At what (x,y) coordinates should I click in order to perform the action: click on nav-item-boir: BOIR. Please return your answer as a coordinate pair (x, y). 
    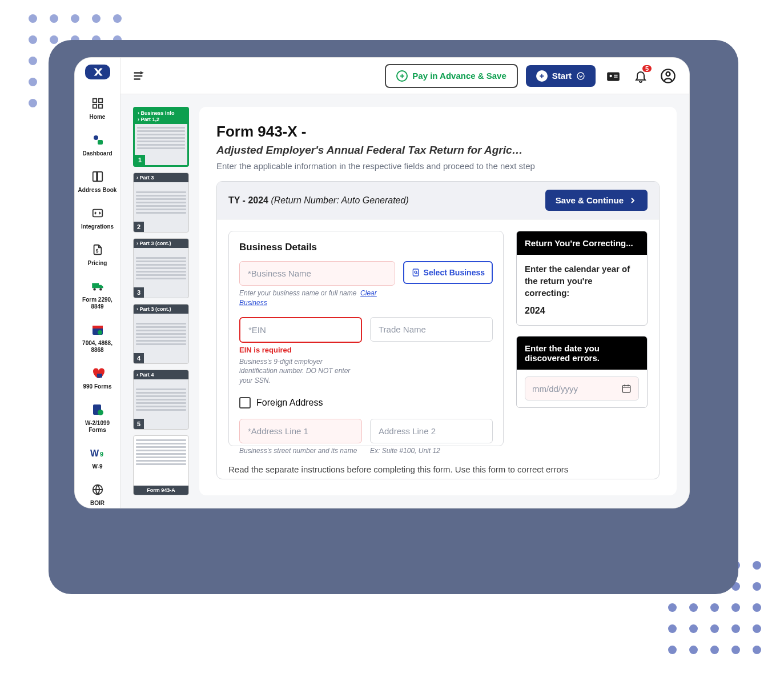
    Looking at the image, I should click on (97, 492).